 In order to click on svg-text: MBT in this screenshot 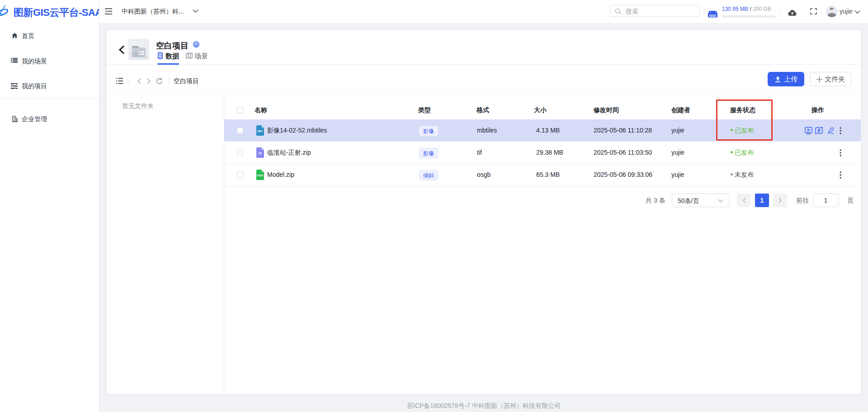, I will do `click(260, 131)`.